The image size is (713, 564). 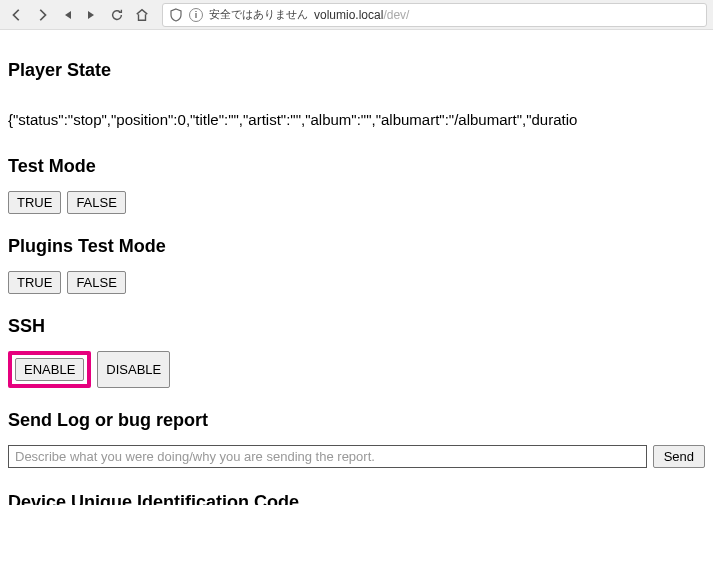 I want to click on send-log-heading: Send Log or bug report, so click(x=356, y=420).